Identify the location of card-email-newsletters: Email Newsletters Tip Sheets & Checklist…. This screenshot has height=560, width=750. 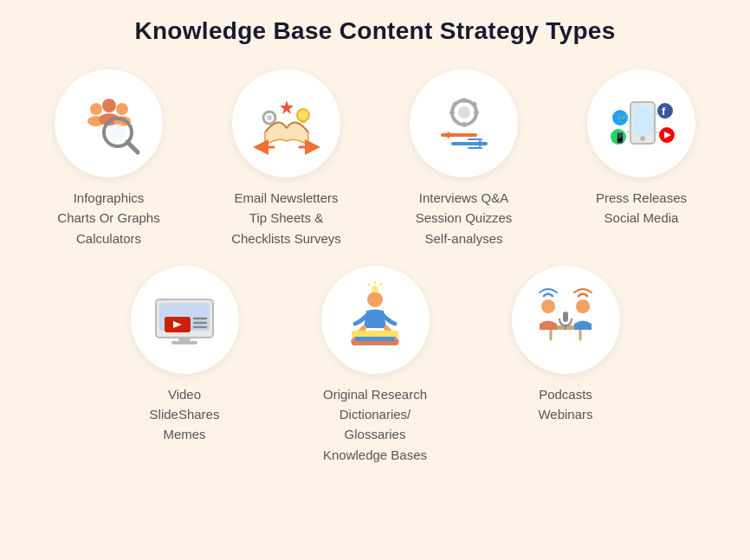
(286, 159).